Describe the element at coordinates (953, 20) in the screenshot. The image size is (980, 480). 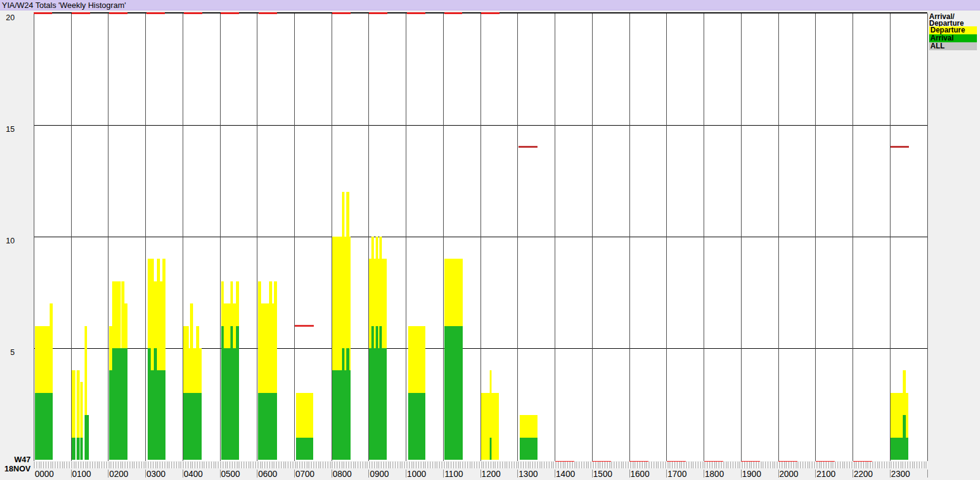
I see `legend-header: Arrival/ Departure` at that location.